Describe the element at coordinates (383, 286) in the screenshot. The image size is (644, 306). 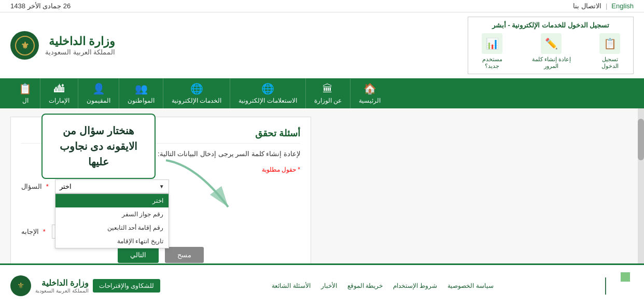
I see `footer-links: سياسة الخصوصية شروط الإستخدام خريطة المو…` at that location.